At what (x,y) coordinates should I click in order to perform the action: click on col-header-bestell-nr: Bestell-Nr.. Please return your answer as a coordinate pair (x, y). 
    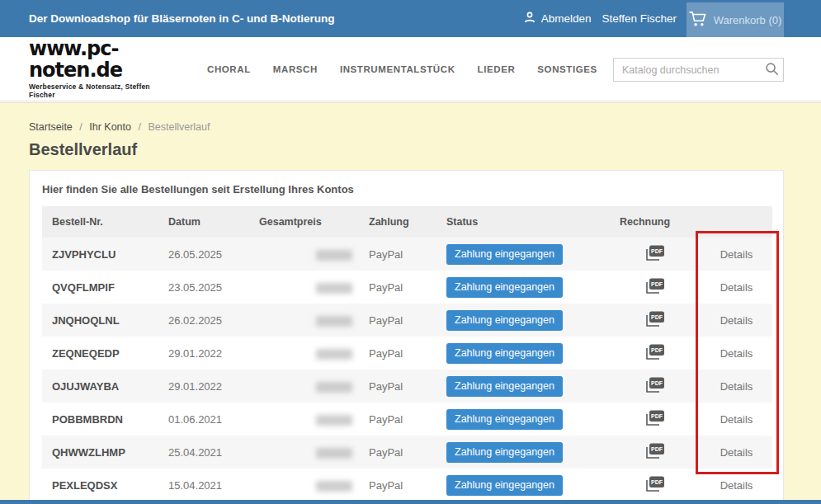
    Looking at the image, I should click on (101, 222).